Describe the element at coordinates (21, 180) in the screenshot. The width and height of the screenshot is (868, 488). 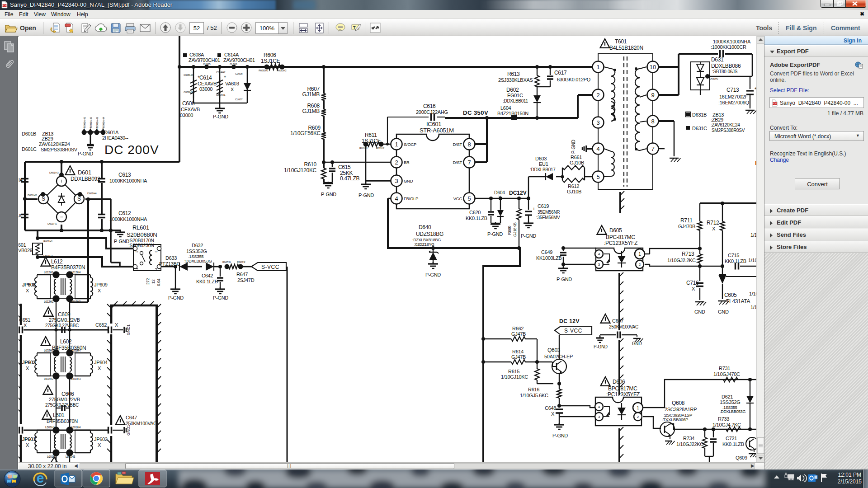
I see `svg-text: IA` at that location.